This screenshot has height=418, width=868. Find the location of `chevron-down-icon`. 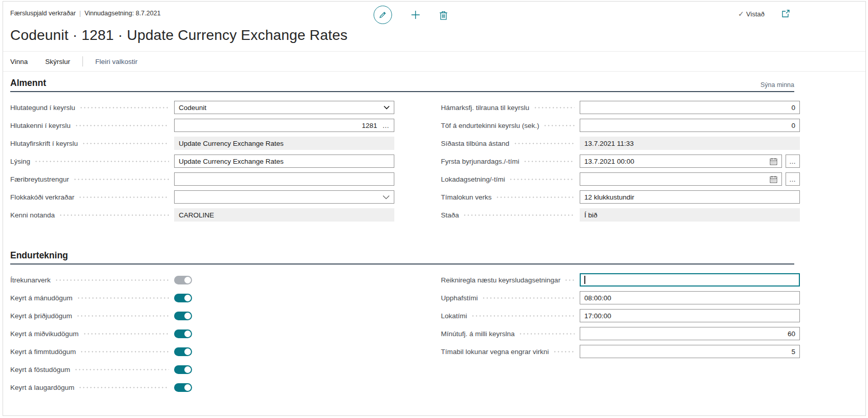

chevron-down-icon is located at coordinates (386, 197).